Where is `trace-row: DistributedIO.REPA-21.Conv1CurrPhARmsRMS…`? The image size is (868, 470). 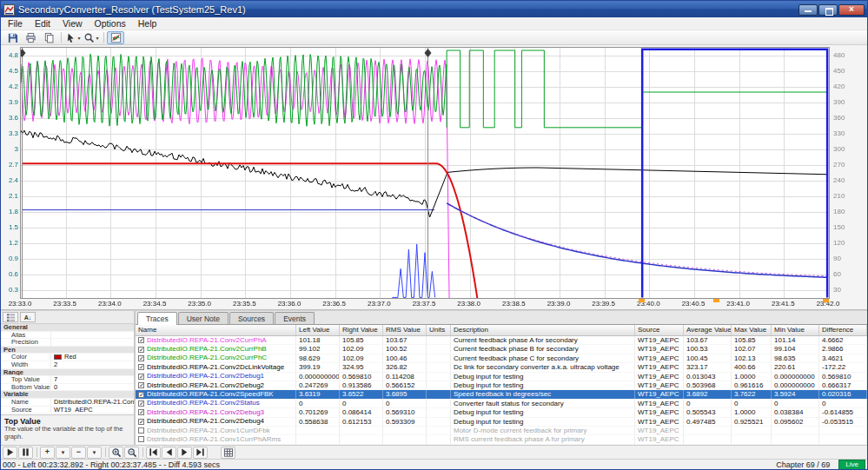 trace-row: DistributedIO.REPA-21.Conv1CurrPhARmsRMS… is located at coordinates (501, 440).